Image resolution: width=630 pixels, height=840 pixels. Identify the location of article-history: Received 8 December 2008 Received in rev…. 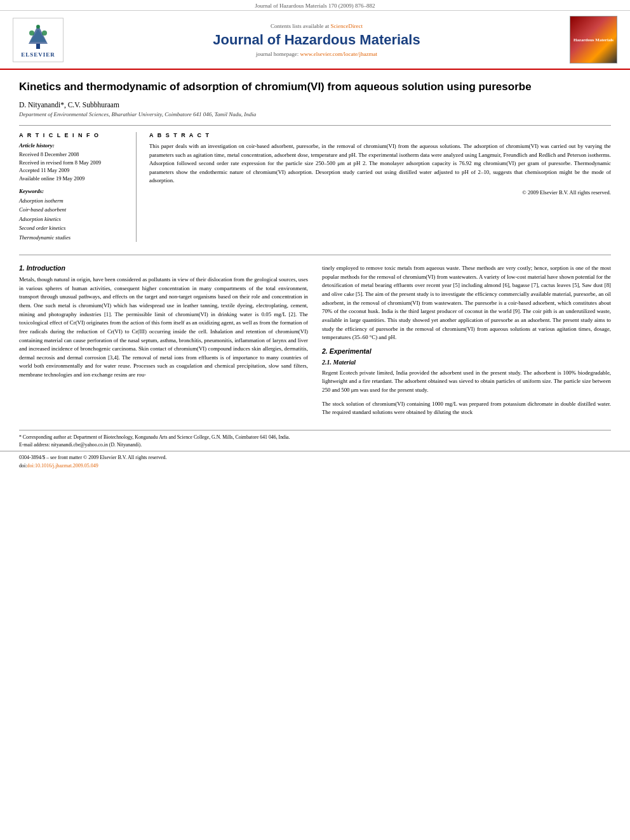
(73, 166).